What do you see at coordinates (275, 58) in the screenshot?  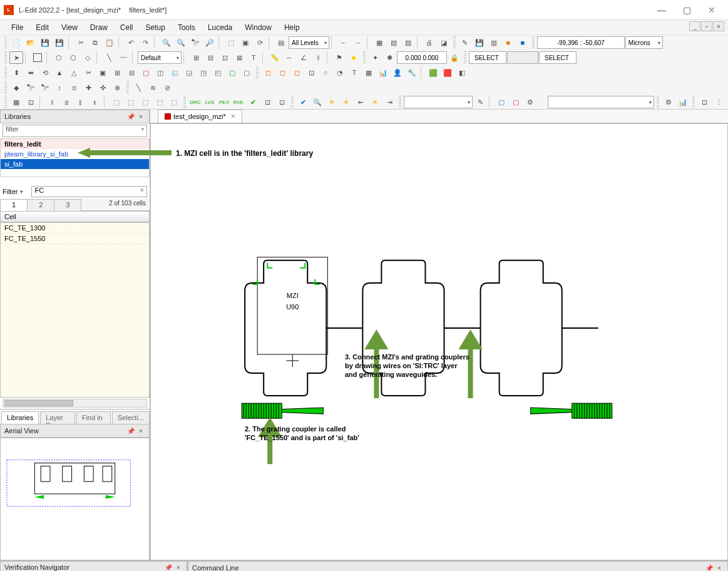 I see `ruler-icon: 📏` at bounding box center [275, 58].